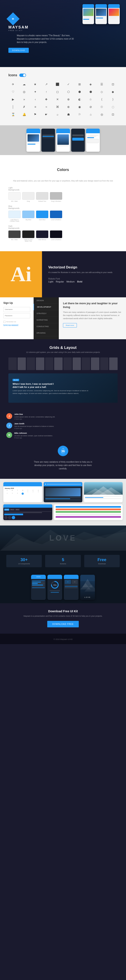  Describe the element at coordinates (46, 333) in the screenshot. I see `tab-drawing: DRAWING` at that location.